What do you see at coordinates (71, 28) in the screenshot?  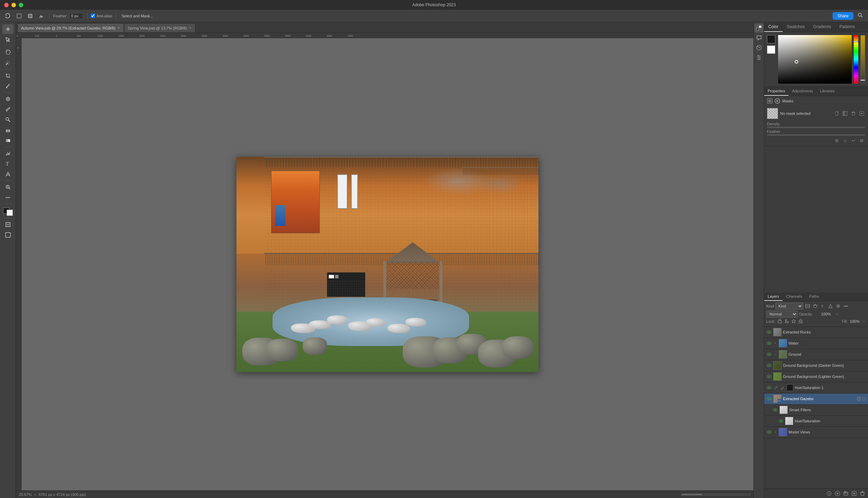 I see `tab-autumn: Autumn View.psb @ 29.7% (Extracted Gazeb…` at bounding box center [71, 28].